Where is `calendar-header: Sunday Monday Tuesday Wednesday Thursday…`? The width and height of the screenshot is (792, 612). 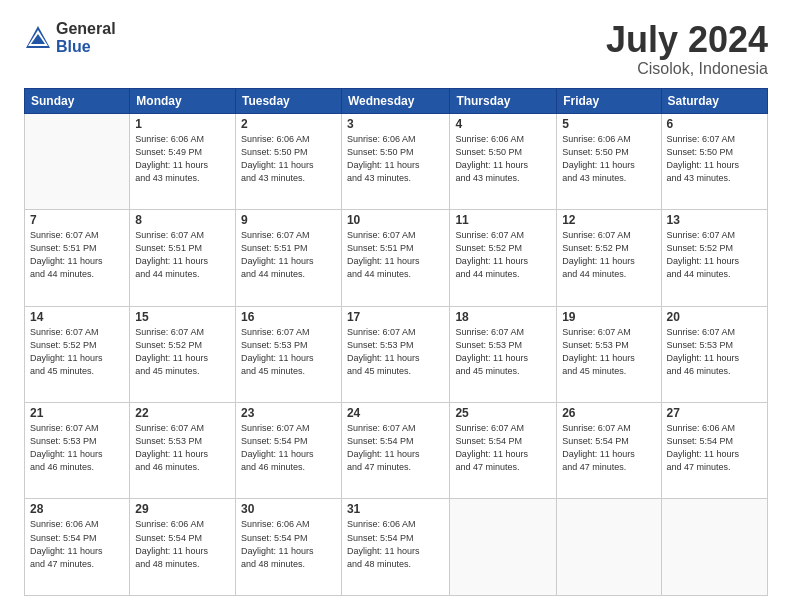
calendar-header: Sunday Monday Tuesday Wednesday Thursday… is located at coordinates (396, 100).